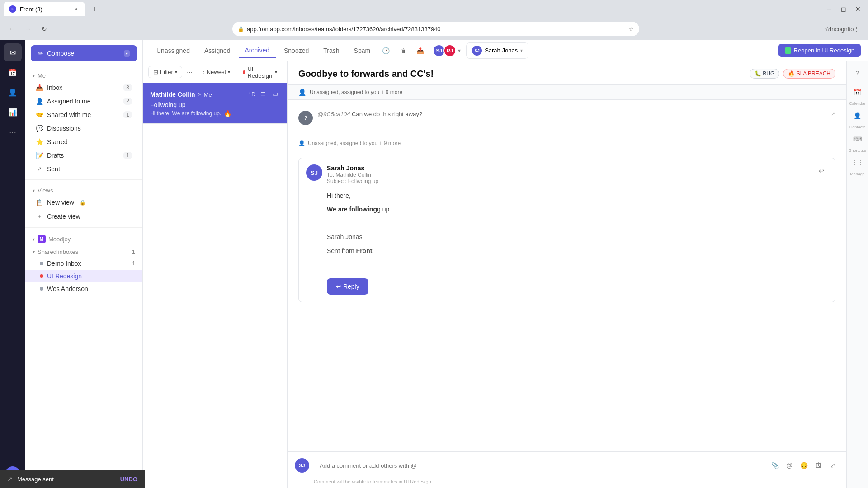 The image size is (868, 488). Describe the element at coordinates (539, 465) in the screenshot. I see `comment-input` at that location.